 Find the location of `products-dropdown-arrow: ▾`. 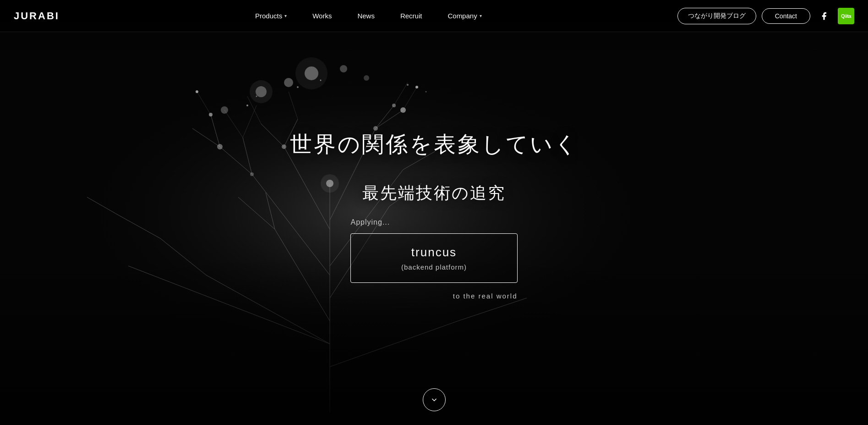

products-dropdown-arrow: ▾ is located at coordinates (286, 16).